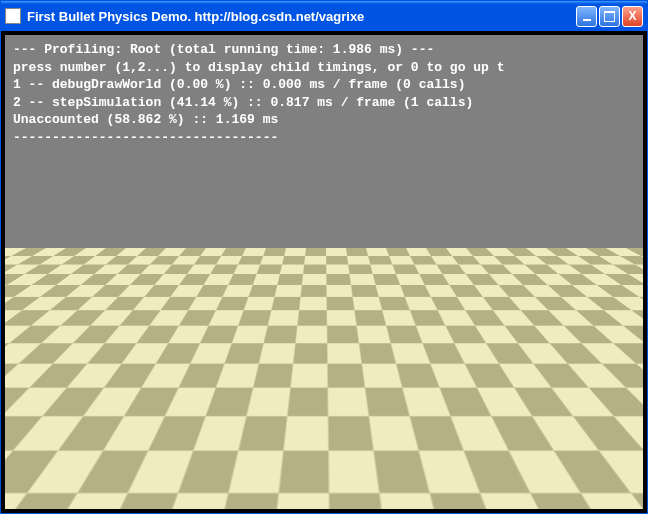  What do you see at coordinates (632, 16) in the screenshot?
I see `close-button: X` at bounding box center [632, 16].